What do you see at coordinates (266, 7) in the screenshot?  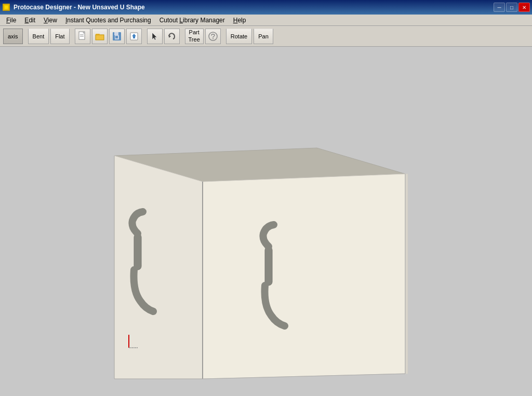 I see `titlebar: Protocase Designer - New Unsaved U Shape…` at bounding box center [266, 7].